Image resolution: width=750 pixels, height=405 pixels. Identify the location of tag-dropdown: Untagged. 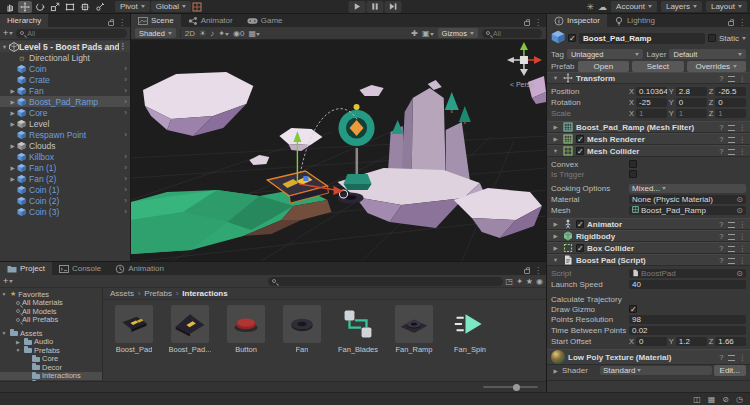
(606, 54).